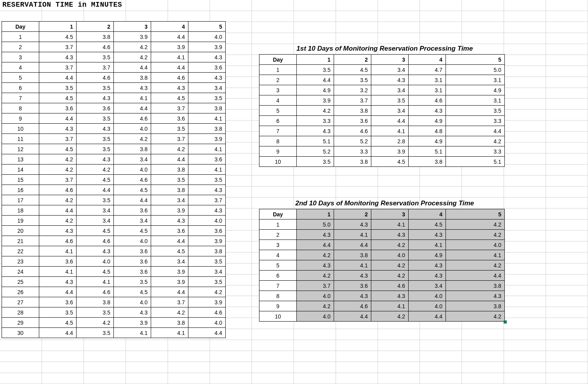 The width and height of the screenshot is (588, 384). What do you see at coordinates (20, 333) in the screenshot?
I see `day-cell: 30` at bounding box center [20, 333].